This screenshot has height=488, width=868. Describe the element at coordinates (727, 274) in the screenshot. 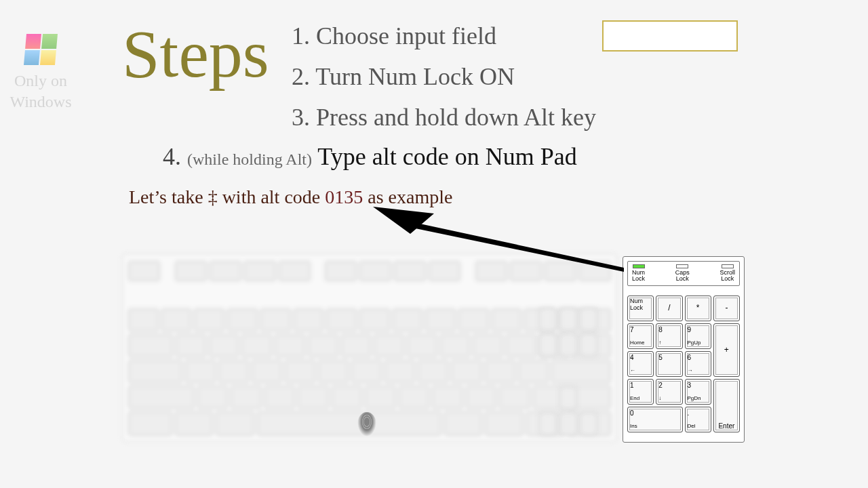

I see `scrolllock-indicator: Scroll Lock` at that location.